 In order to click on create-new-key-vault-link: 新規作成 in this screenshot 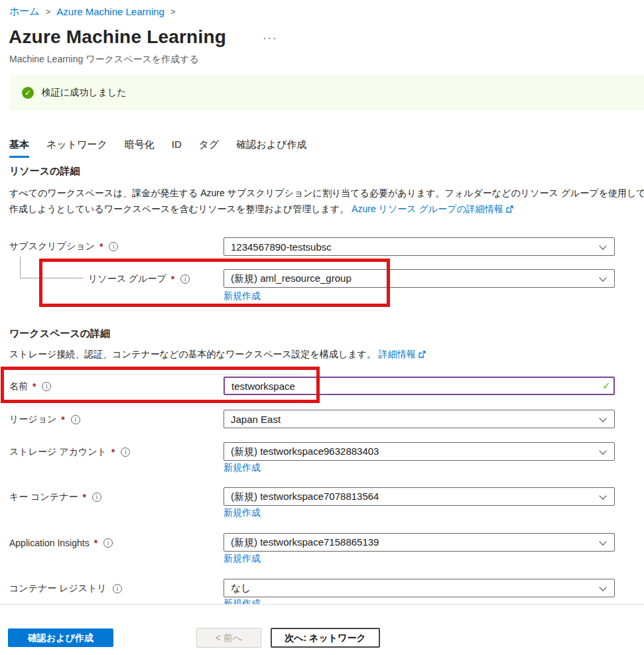, I will do `click(242, 513)`.